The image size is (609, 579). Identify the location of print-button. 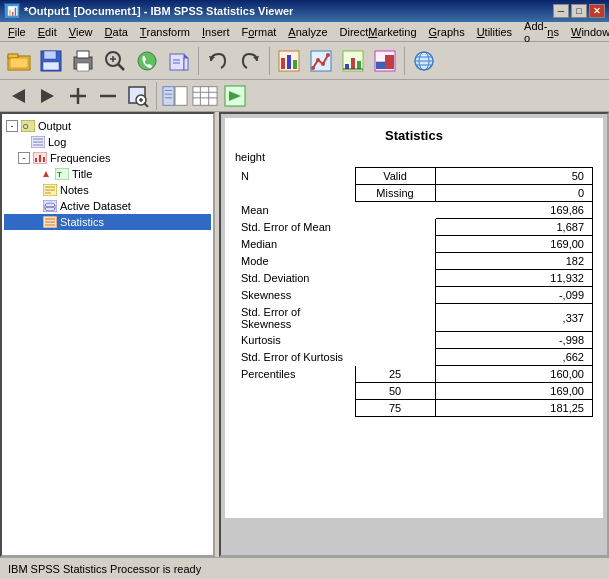
(83, 61).